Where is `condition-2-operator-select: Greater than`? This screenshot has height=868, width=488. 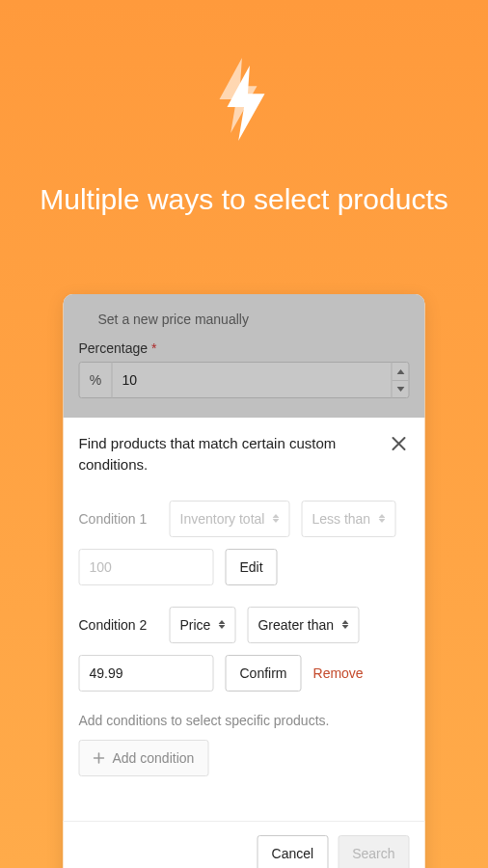
condition-2-operator-select: Greater than is located at coordinates (303, 625).